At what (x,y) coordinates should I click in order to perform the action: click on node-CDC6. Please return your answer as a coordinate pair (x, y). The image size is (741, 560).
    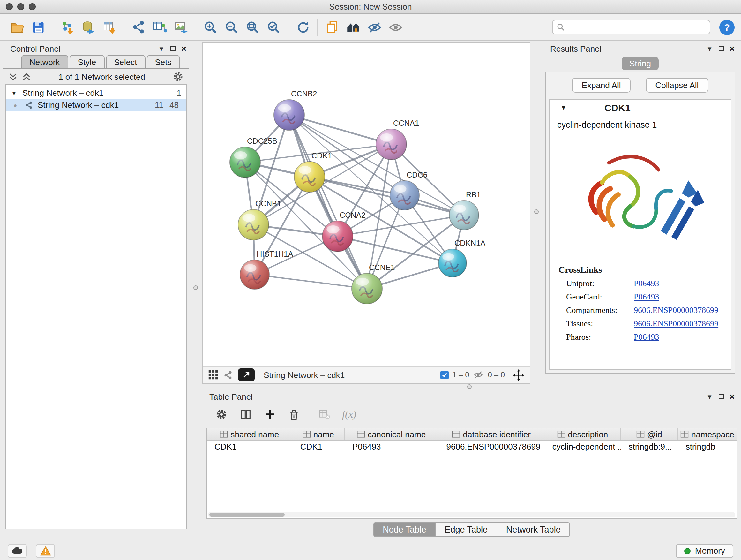
    Looking at the image, I should click on (405, 195).